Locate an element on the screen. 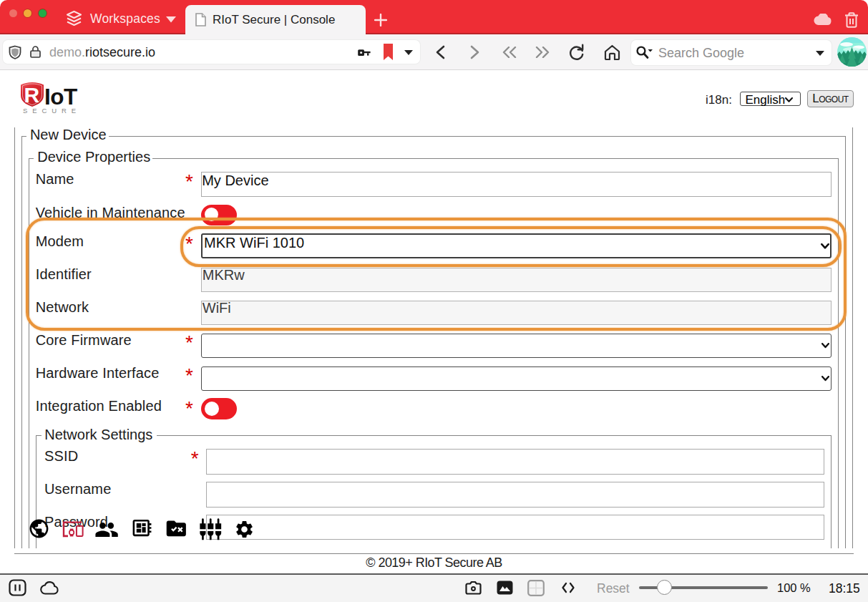 The height and width of the screenshot is (602, 868). svg-text: R is located at coordinates (32, 94).